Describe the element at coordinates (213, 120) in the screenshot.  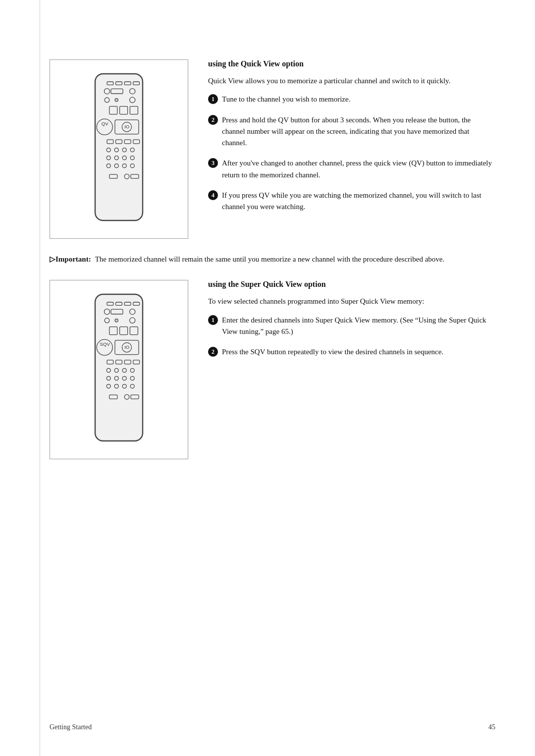
I see `step-number-2: 2` at that location.